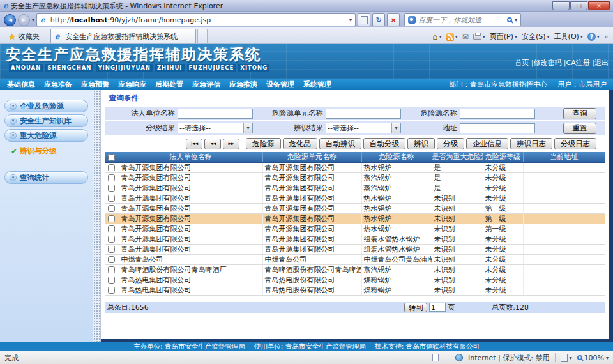  Describe the element at coordinates (497, 128) in the screenshot. I see `address-input-field` at that location.